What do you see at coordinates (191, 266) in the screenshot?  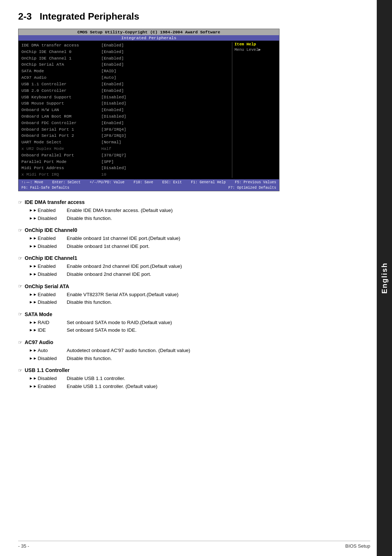 I see `desc-section: OnChip IDE Channel1►►EnabledEnable onboa…` at bounding box center [191, 266].